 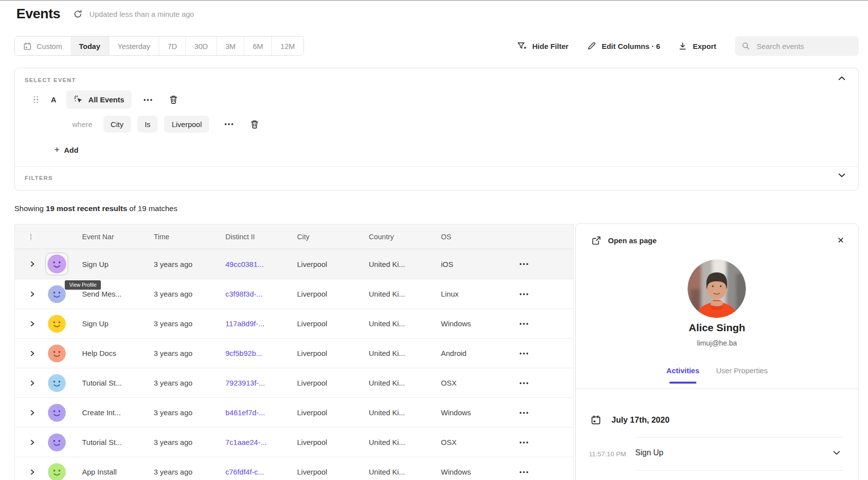 I want to click on cell-distinct-id-link: 7c1aae24-..., so click(x=249, y=442).